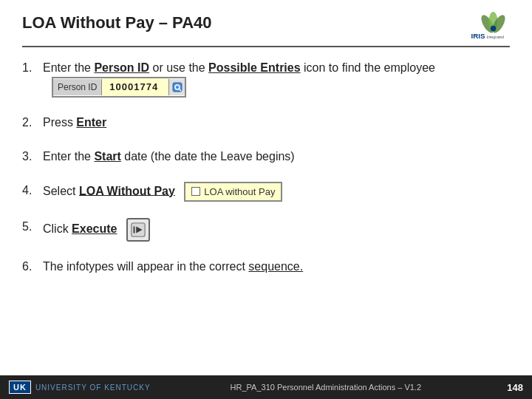 The height and width of the screenshot is (399, 532). I want to click on step-6-underline: sequence., so click(276, 266).